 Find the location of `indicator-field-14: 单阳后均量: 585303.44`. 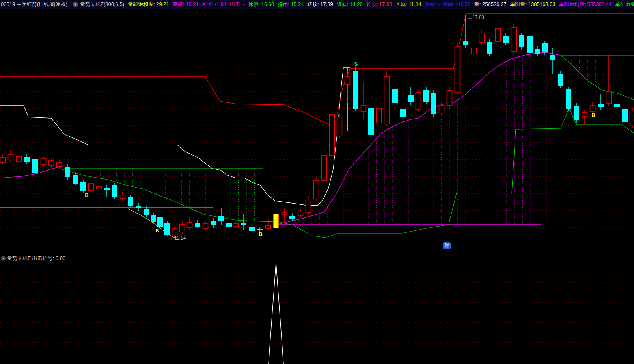

indicator-field-14: 单阳后均量: 585303.44 is located at coordinates (585, 4).